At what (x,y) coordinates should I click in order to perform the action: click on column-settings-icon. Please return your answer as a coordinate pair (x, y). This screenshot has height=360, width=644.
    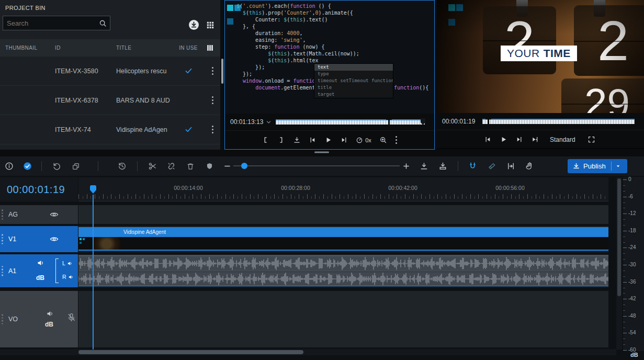
    Looking at the image, I should click on (210, 48).